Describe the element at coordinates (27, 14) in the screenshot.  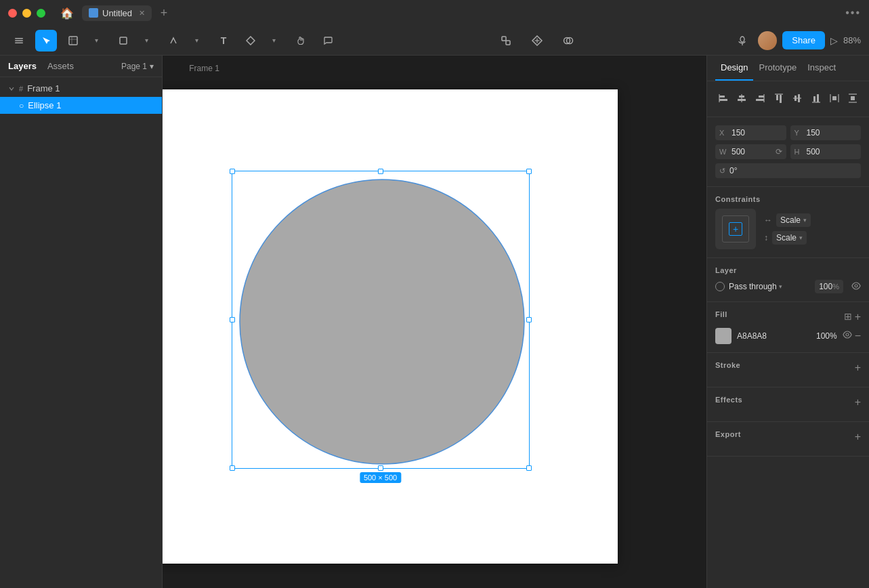
I see `minimize-button` at that location.